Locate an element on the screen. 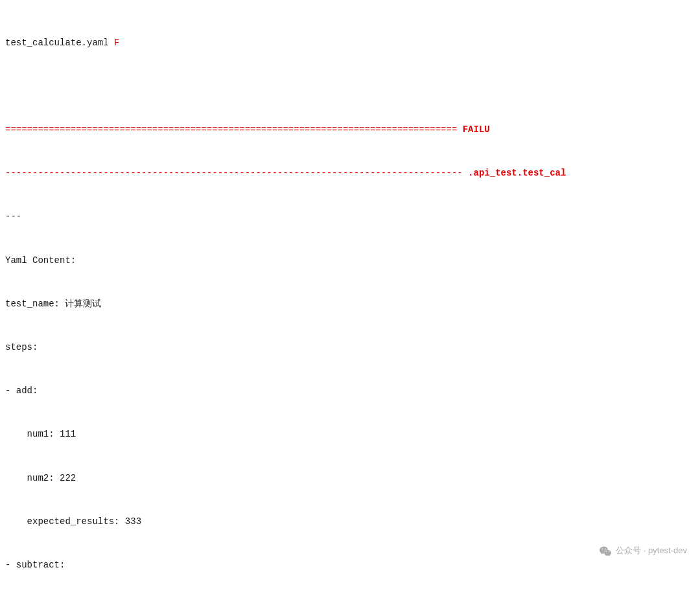  triple-dash-line: --- is located at coordinates (350, 216).